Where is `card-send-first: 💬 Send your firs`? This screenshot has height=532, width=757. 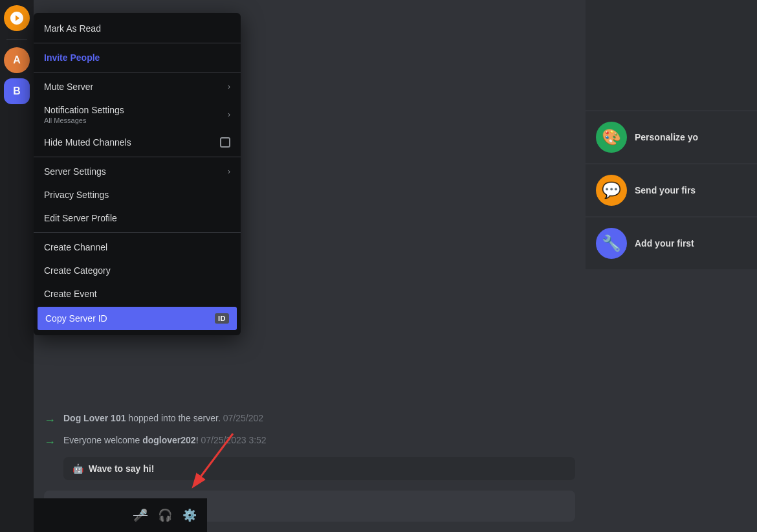 card-send-first: 💬 Send your firs is located at coordinates (672, 190).